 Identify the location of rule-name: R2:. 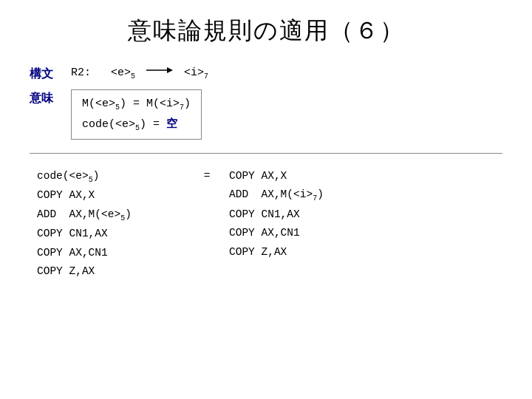
(81, 72).